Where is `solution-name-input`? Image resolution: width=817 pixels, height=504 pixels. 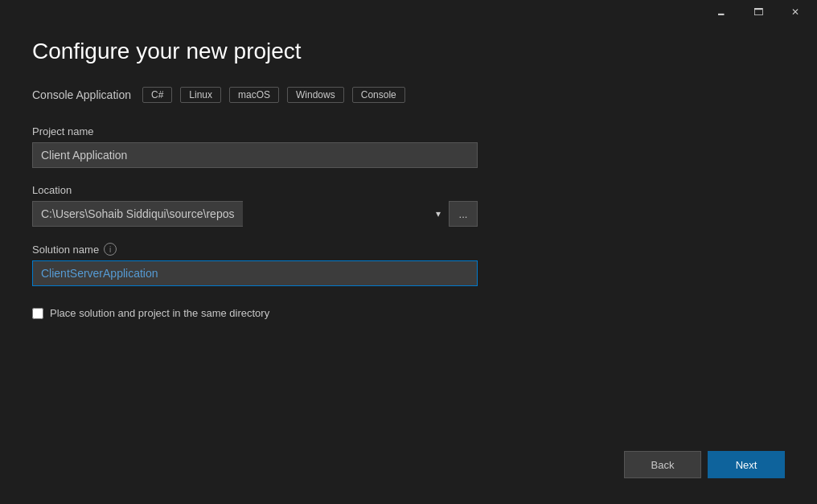
solution-name-input is located at coordinates (255, 273).